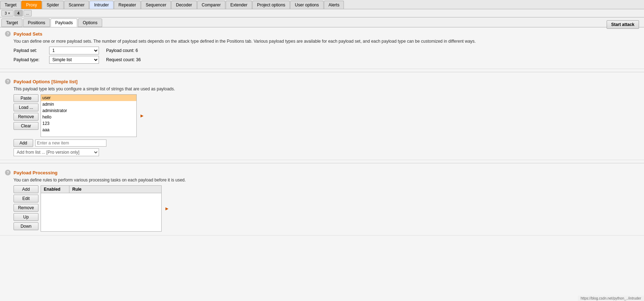 This screenshot has height=301, width=644. What do you see at coordinates (326, 116) in the screenshot?
I see `payload-list-area: Paste Load ... Remove Clear user admin a…` at bounding box center [326, 116].